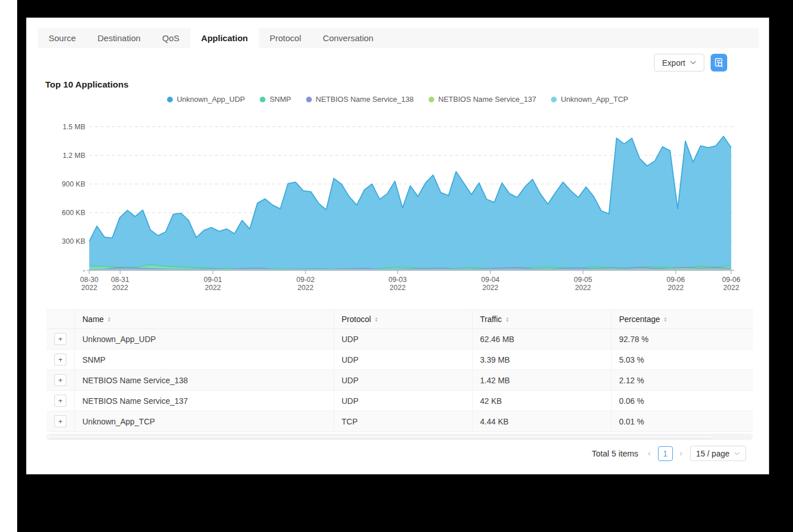  Describe the element at coordinates (490, 280) in the screenshot. I see `svg-text: 09-04` at that location.